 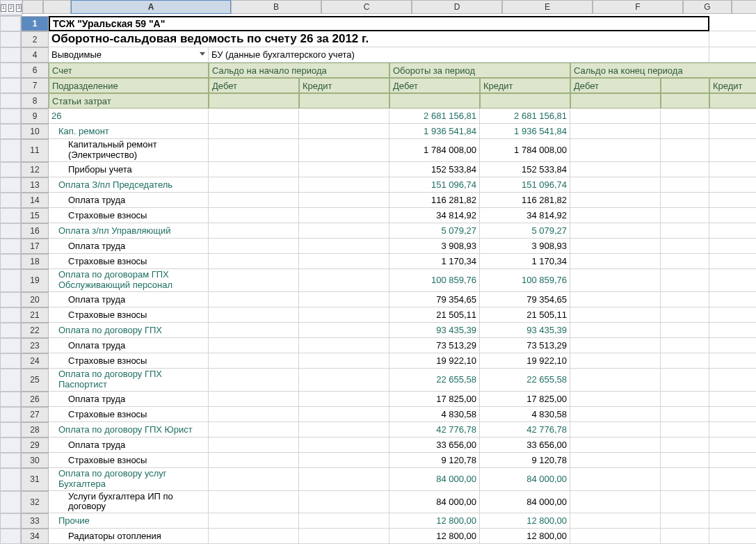 What do you see at coordinates (35, 70) in the screenshot?
I see `row-header: 6` at bounding box center [35, 70].